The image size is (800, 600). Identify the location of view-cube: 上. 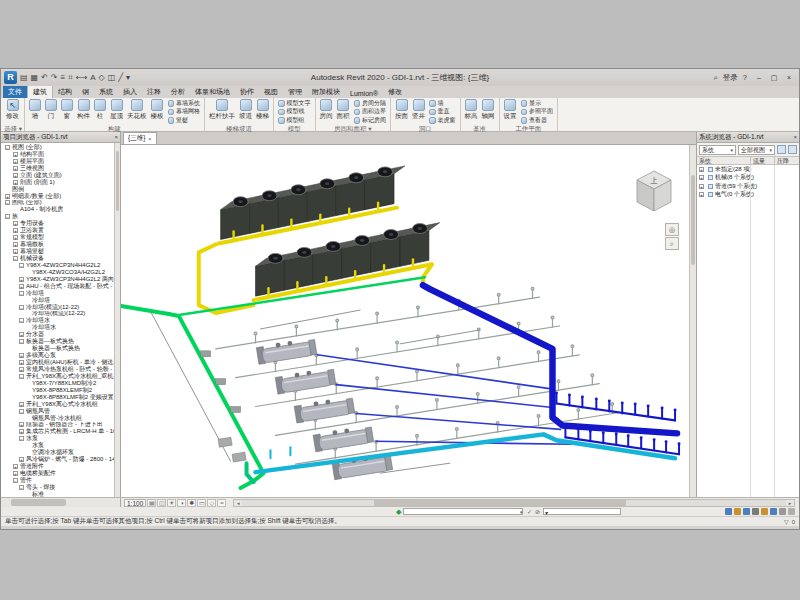
(654, 193).